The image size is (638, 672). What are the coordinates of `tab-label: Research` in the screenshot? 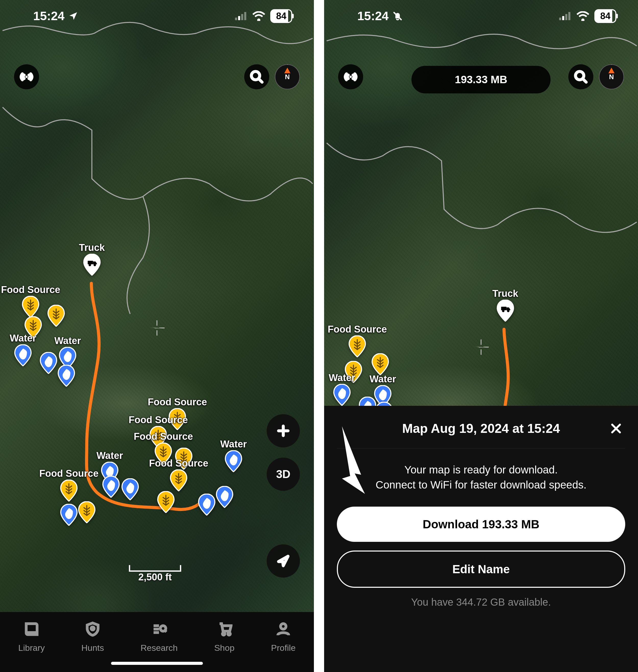 It's located at (159, 648).